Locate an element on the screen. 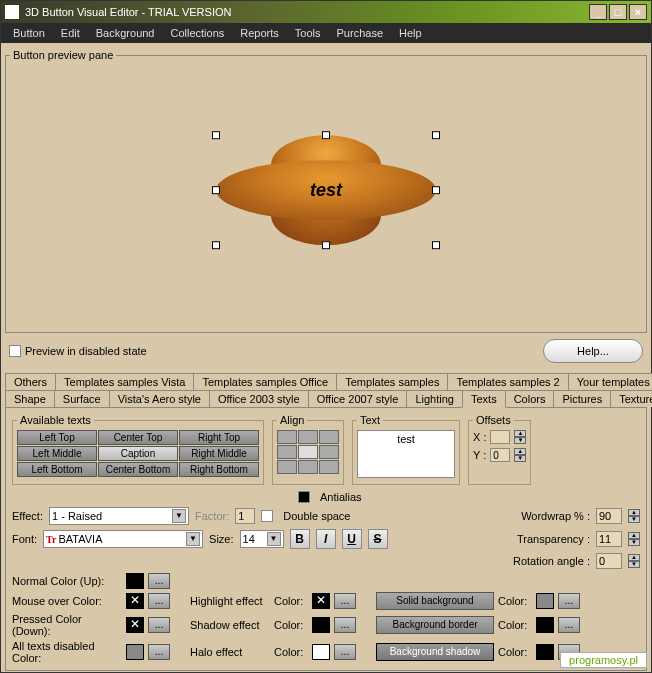  font-combo: Tr BATAVIA▼ is located at coordinates (123, 539).